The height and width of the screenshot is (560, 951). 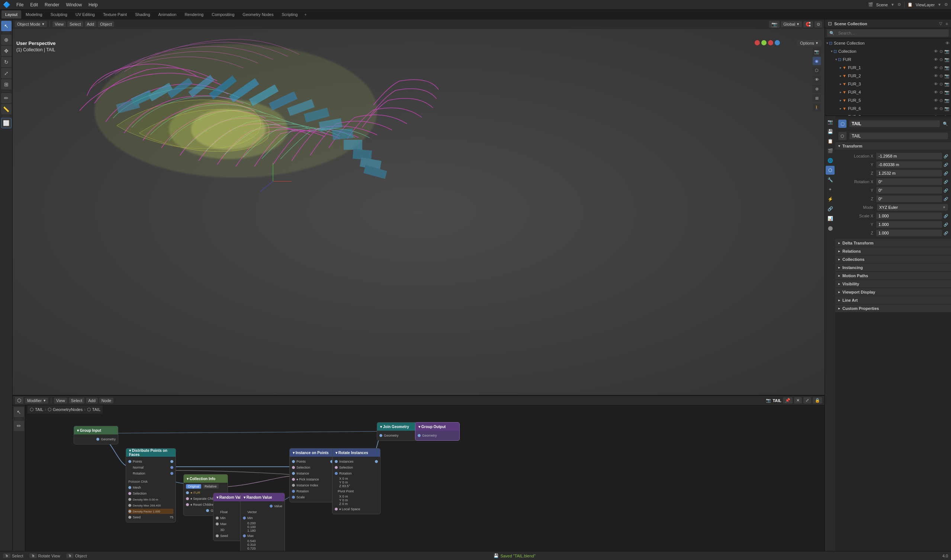 I want to click on menu-file: File, so click(x=20, y=5).